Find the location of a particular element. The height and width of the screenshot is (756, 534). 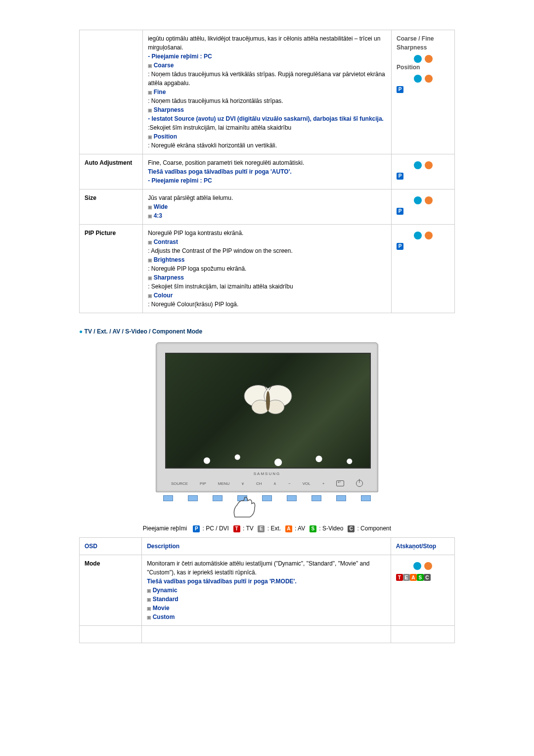

contrast-label: Contrast is located at coordinates (163, 242).